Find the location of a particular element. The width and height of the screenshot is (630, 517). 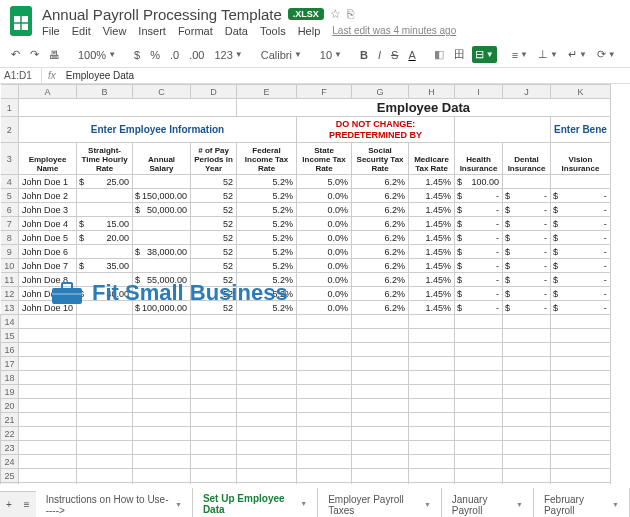

data-cell: 50,000.00 is located at coordinates (162, 210).